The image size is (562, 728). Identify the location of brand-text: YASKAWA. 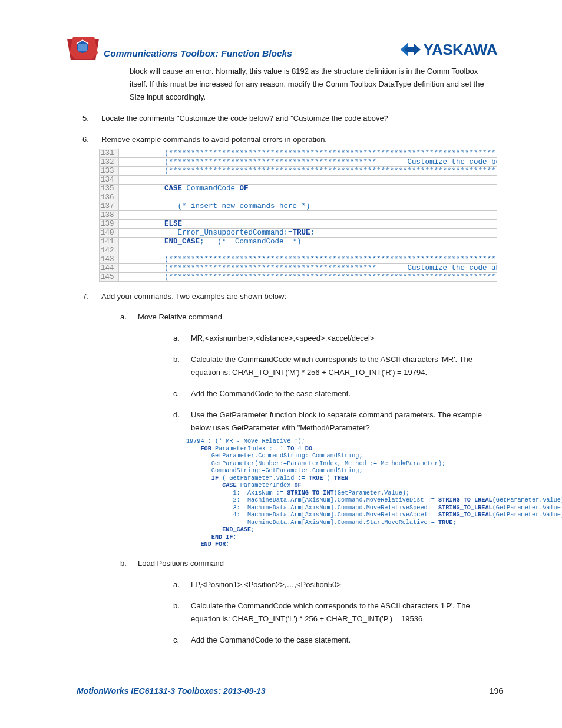
(460, 50).